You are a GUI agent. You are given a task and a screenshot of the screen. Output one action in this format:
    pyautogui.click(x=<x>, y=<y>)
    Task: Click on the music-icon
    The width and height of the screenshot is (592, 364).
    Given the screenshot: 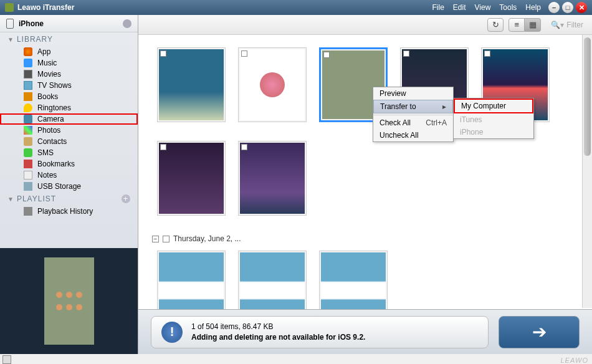 What is the action you would take?
    pyautogui.click(x=28, y=63)
    